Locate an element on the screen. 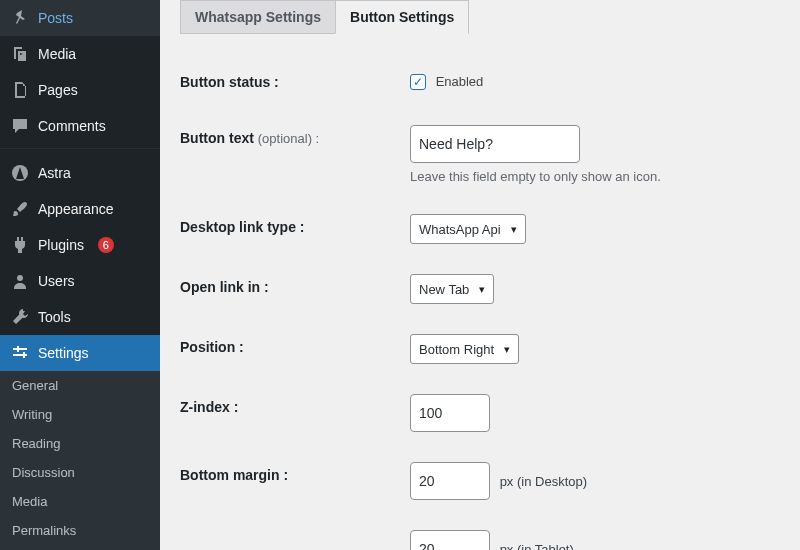 The image size is (800, 550). sidebar-item-pages: Pages is located at coordinates (80, 90).